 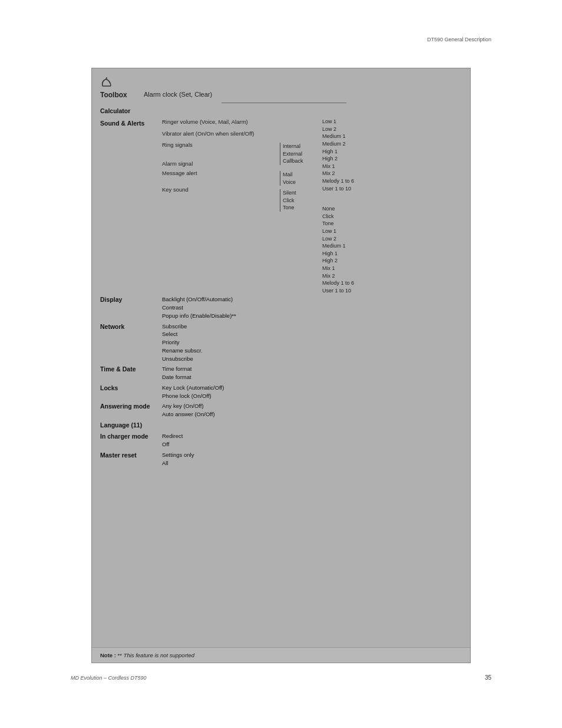 What do you see at coordinates (283, 343) in the screenshot?
I see `row-network: Network Subscribe Select Priority Rename…` at bounding box center [283, 343].